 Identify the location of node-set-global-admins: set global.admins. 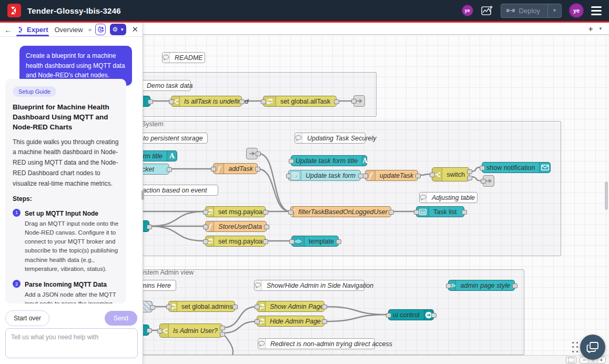
(202, 306).